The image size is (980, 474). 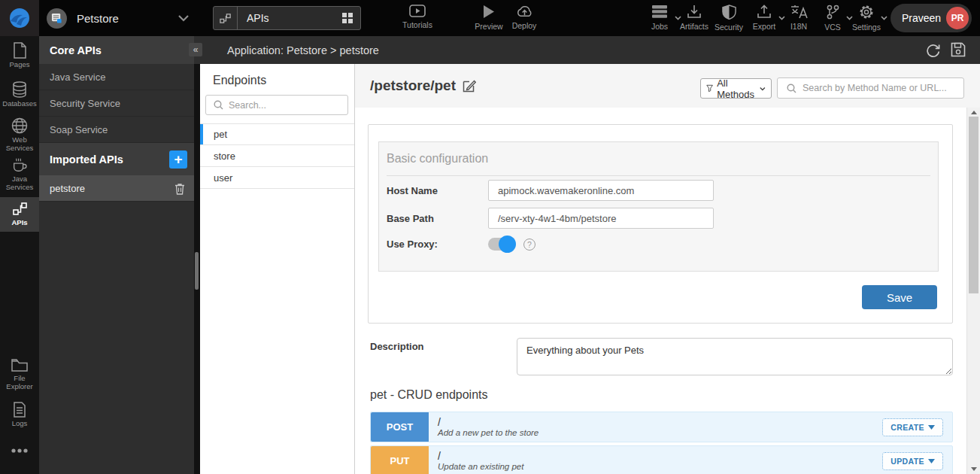 What do you see at coordinates (913, 427) in the screenshot?
I see `create-action-button: CREATE` at bounding box center [913, 427].